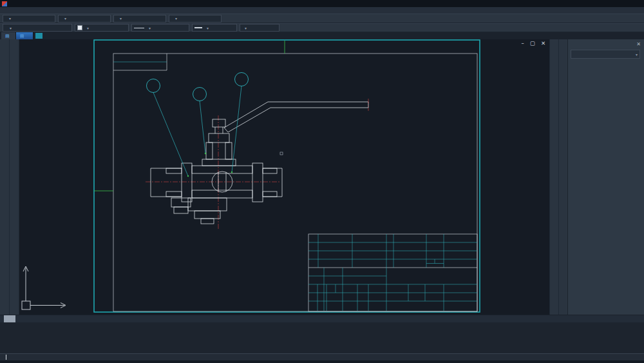  Describe the element at coordinates (21, 319) in the screenshot. I see `tab-layout1` at that location.